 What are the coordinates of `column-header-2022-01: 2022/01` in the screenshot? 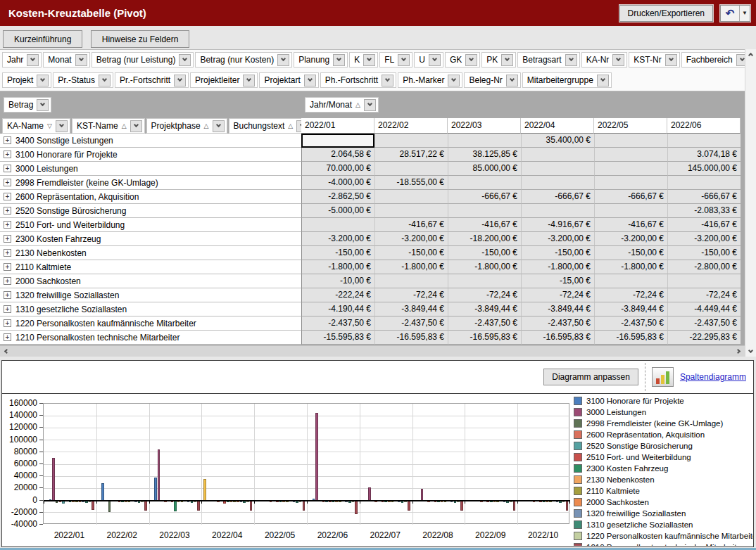 It's located at (338, 126).